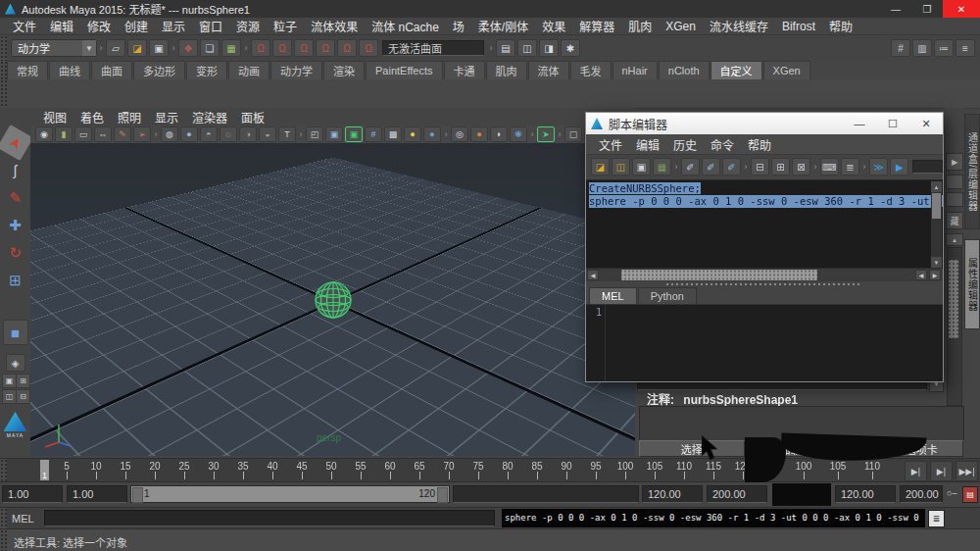  What do you see at coordinates (129, 118) in the screenshot?
I see `panel-menu-2: 照明` at bounding box center [129, 118].